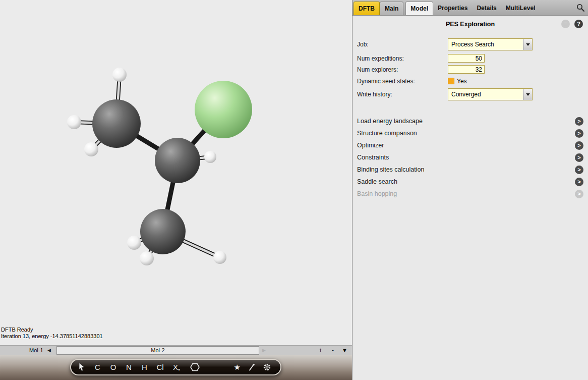 Image resolution: width=588 pixels, height=380 pixels. What do you see at coordinates (470, 59) in the screenshot?
I see `form-row-num-expeditions: Num expeditions:` at bounding box center [470, 59].